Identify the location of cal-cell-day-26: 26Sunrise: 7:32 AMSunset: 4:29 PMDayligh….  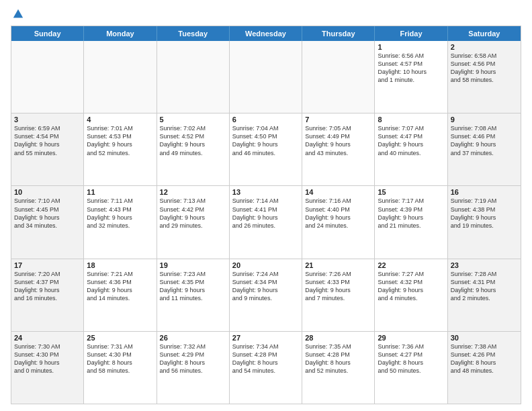
(193, 368).